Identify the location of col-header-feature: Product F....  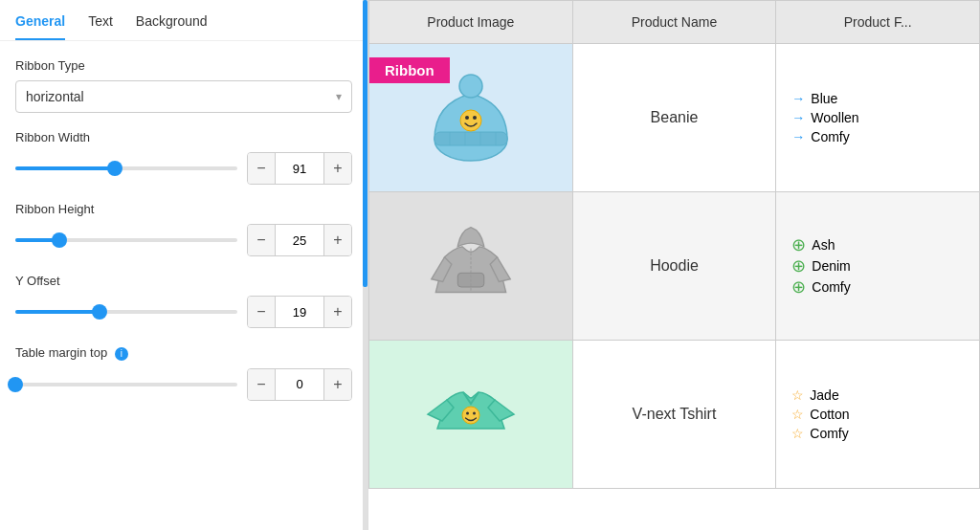
(879, 23).